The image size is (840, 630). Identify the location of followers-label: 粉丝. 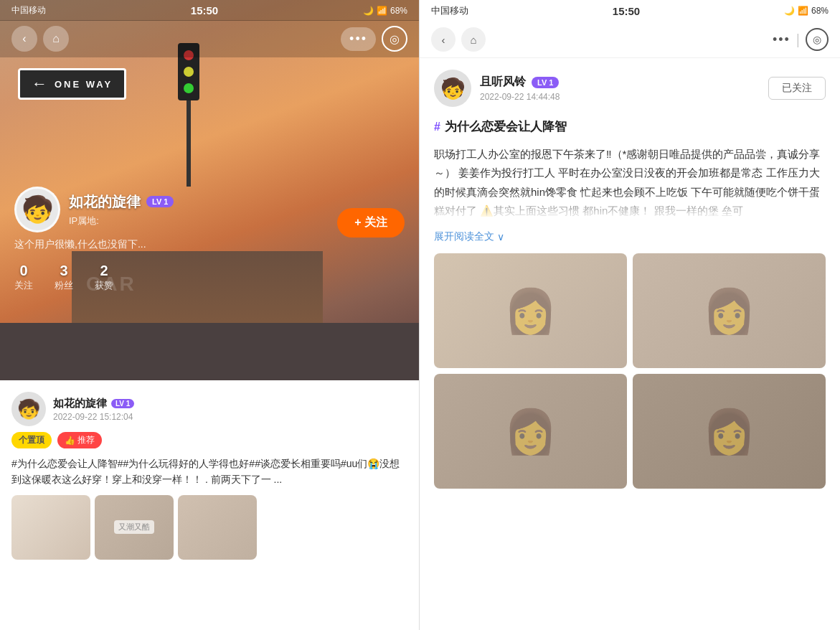
(64, 286).